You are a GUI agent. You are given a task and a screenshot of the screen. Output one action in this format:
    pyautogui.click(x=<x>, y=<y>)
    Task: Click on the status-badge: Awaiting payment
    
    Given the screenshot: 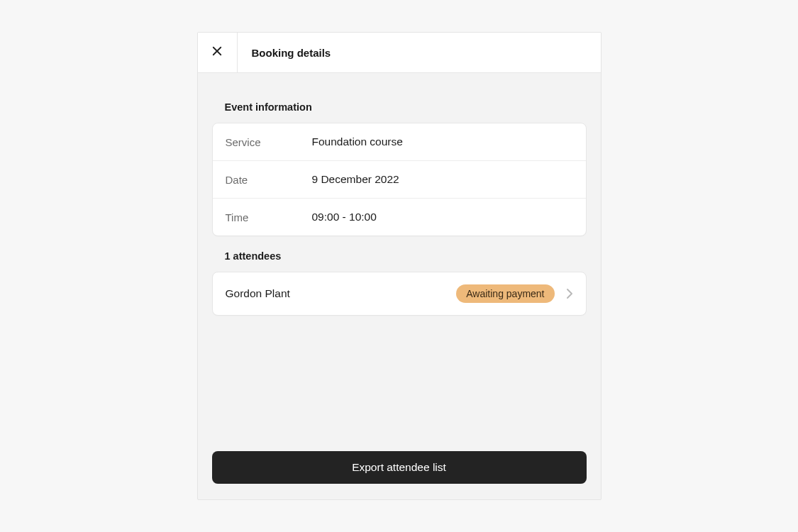 What is the action you would take?
    pyautogui.click(x=505, y=294)
    